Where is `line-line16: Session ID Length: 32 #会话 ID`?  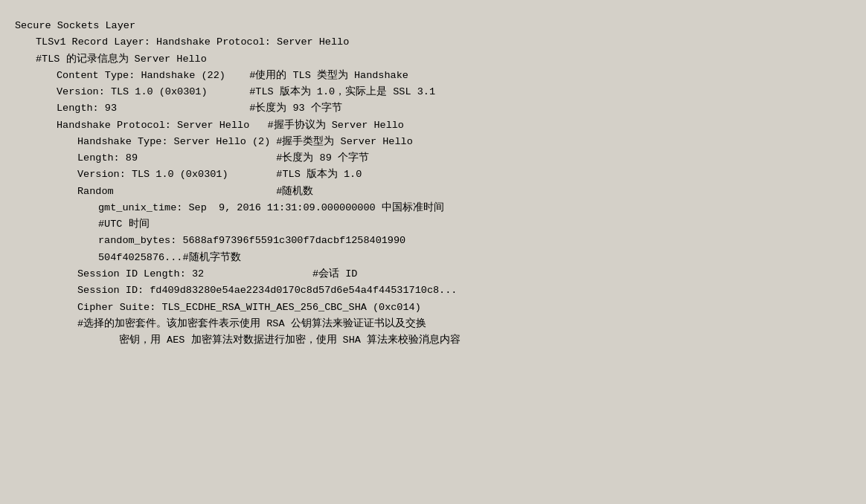 line-line16: Session ID Length: 32 #会话 ID is located at coordinates (433, 274).